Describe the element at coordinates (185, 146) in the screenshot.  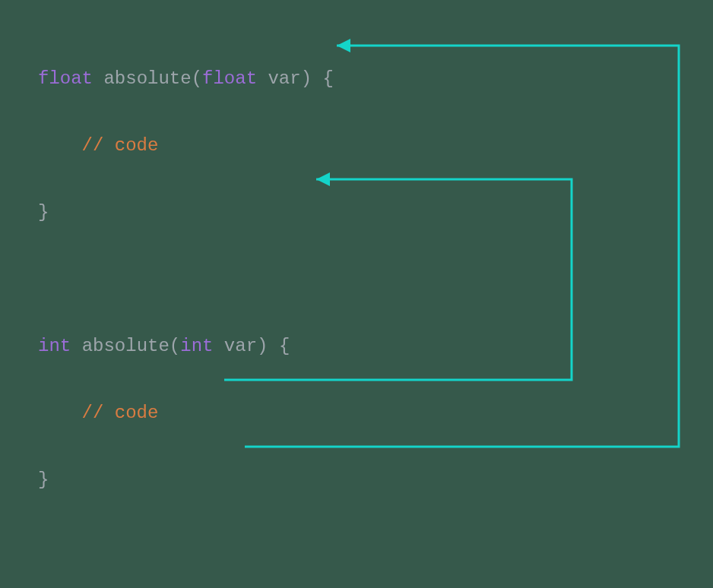
I see `code-line-2: // code` at that location.